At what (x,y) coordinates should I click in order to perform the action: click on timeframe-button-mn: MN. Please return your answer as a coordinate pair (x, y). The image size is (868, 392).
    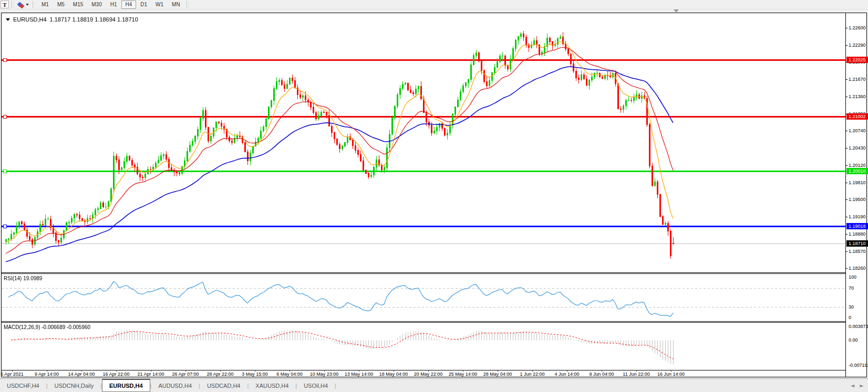
    Looking at the image, I should click on (176, 5).